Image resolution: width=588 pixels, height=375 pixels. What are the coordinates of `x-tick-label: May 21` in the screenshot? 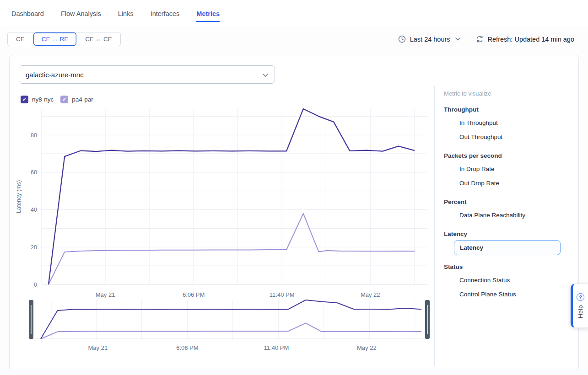 It's located at (105, 295).